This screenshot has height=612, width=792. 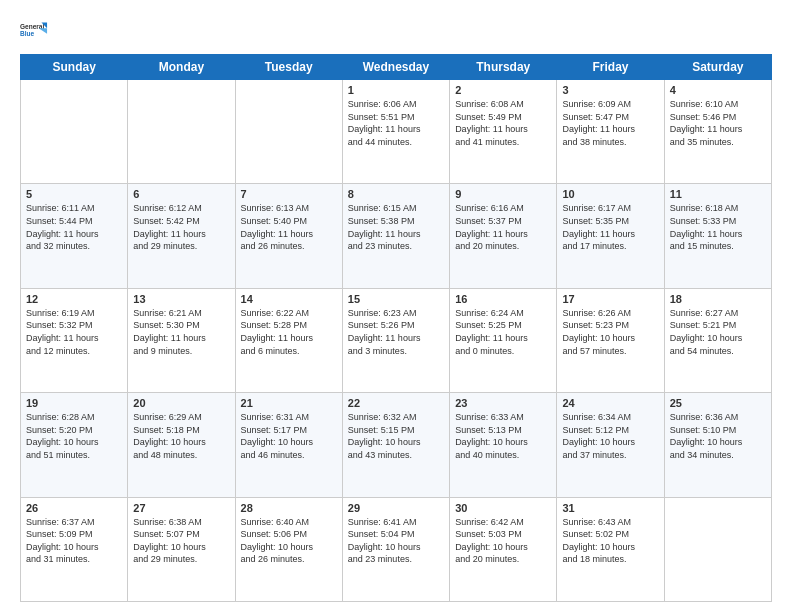 What do you see at coordinates (503, 403) in the screenshot?
I see `day-number: 23` at bounding box center [503, 403].